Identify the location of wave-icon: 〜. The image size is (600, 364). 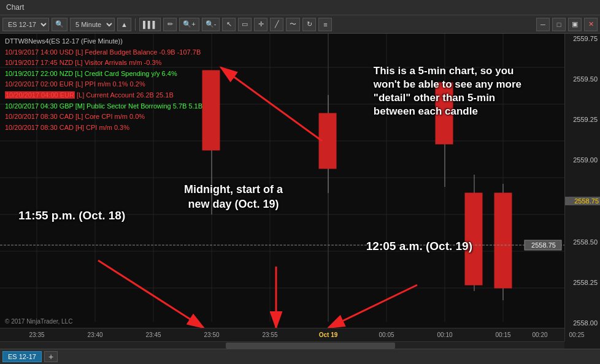
(293, 25).